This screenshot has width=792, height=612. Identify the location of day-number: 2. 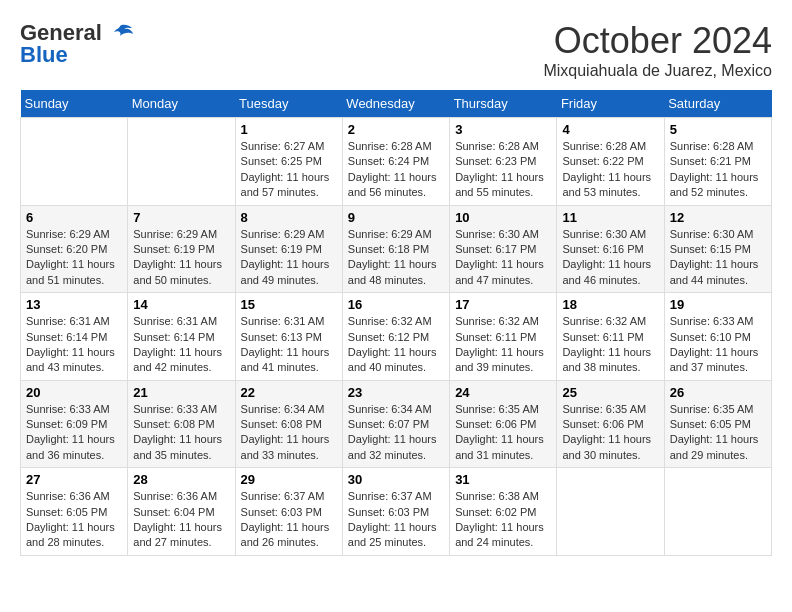
(396, 130).